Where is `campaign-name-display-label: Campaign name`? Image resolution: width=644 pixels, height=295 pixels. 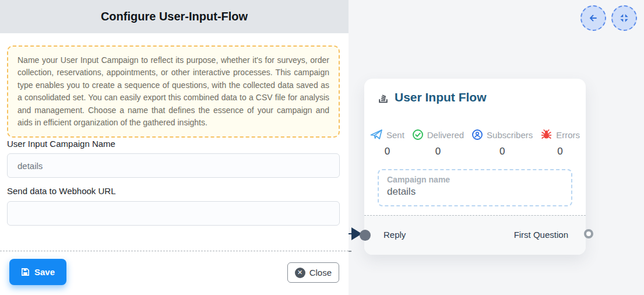
campaign-name-display-label: Campaign name is located at coordinates (475, 180).